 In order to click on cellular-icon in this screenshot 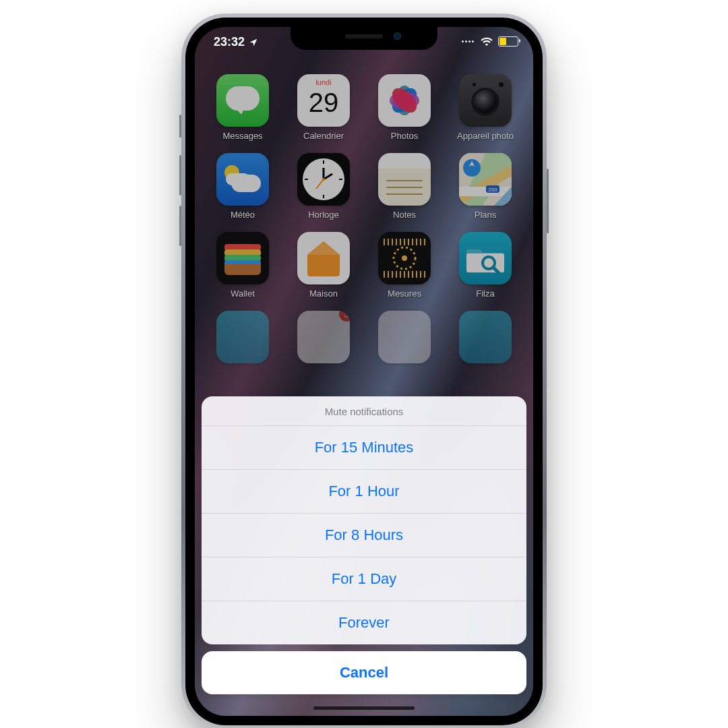, I will do `click(468, 42)`.